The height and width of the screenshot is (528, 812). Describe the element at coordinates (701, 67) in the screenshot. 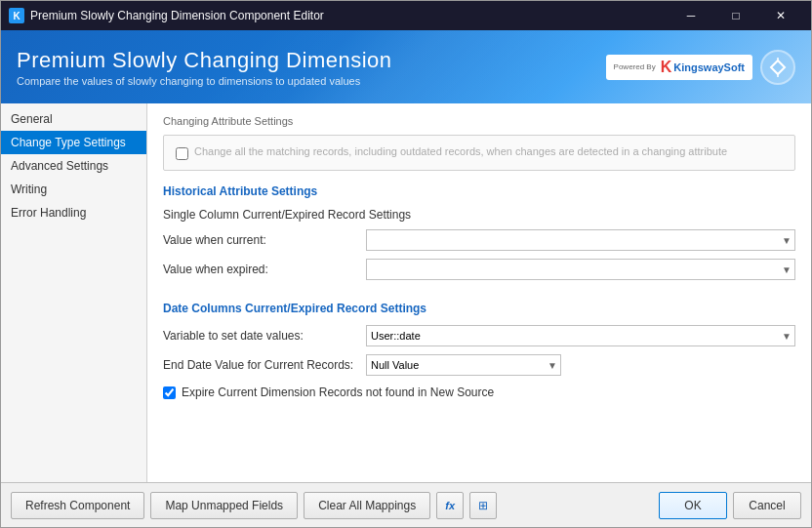

I see `header-logo: Powered By K KingswaySoft` at that location.